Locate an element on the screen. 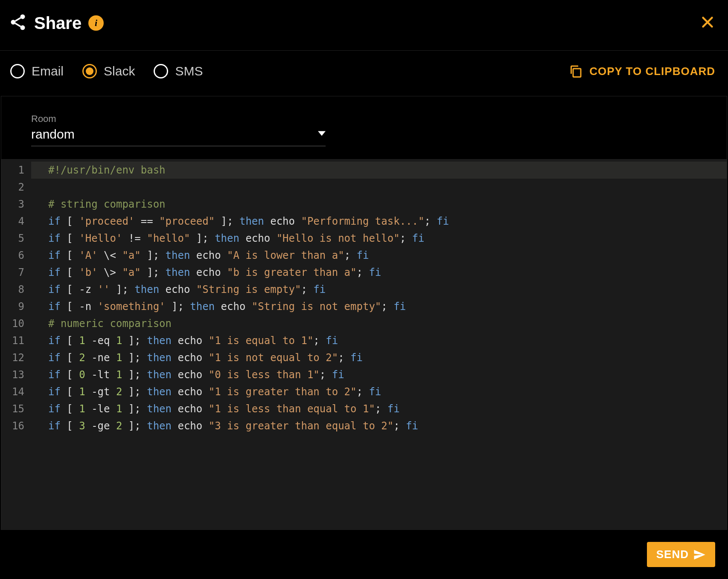 The height and width of the screenshot is (579, 728). line-number: 14 is located at coordinates (16, 392).